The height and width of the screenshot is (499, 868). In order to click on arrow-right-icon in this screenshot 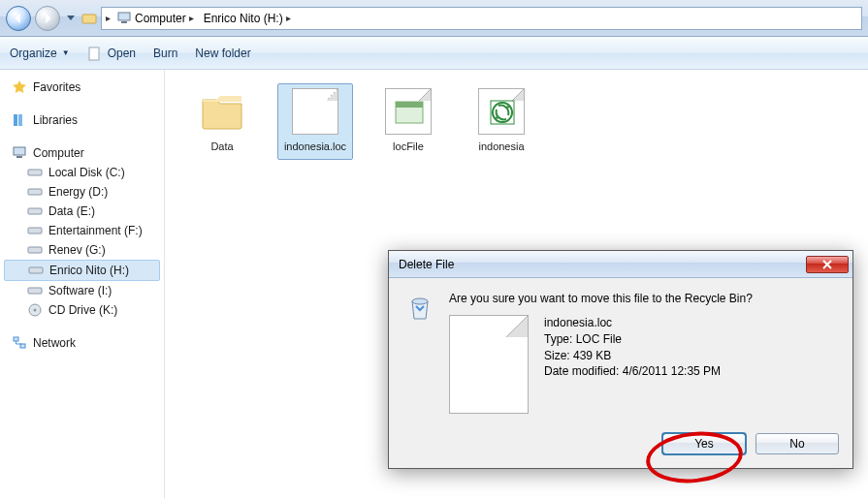, I will do `click(48, 18)`.